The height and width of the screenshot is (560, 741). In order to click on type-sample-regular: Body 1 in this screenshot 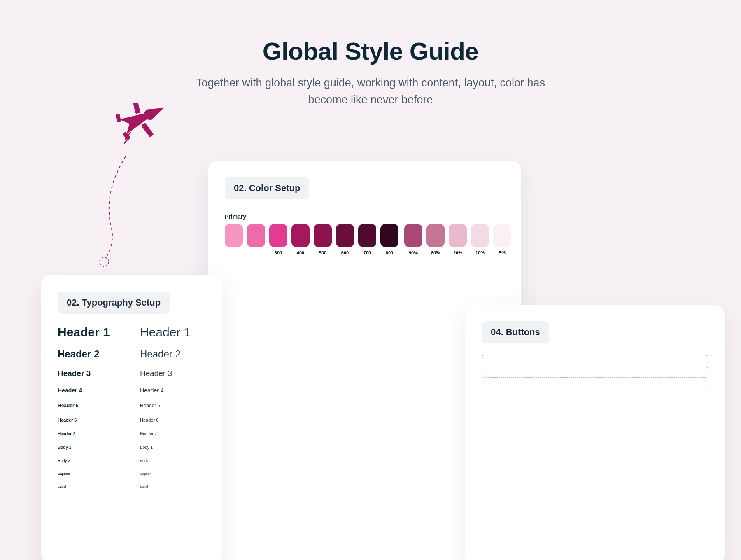, I will do `click(173, 447)`.